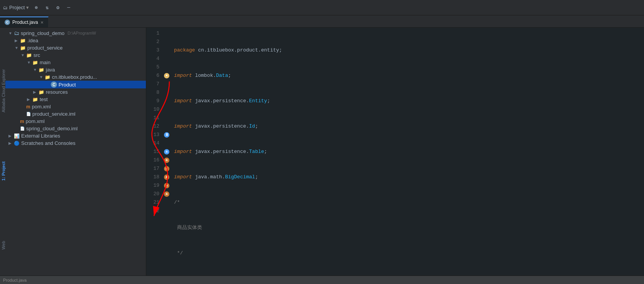 This screenshot has height=284, width=644. What do you see at coordinates (50, 70) in the screenshot?
I see `tree-label: java` at bounding box center [50, 70].